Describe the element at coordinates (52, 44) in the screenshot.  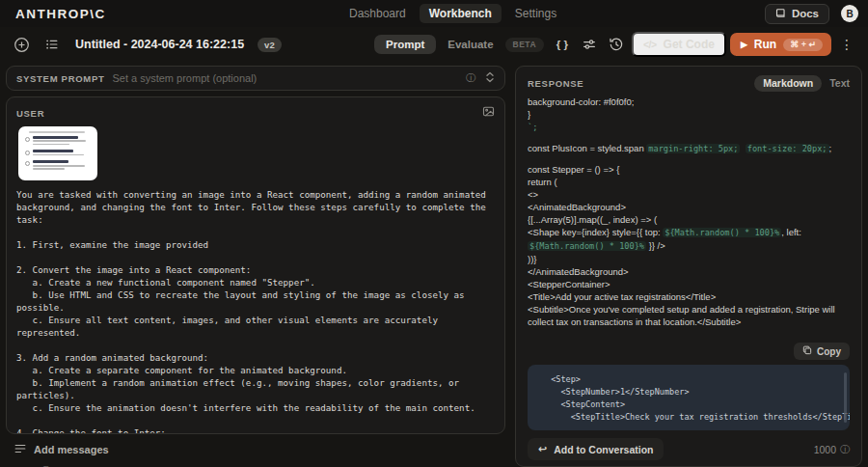
I see `prompt-list-button` at that location.